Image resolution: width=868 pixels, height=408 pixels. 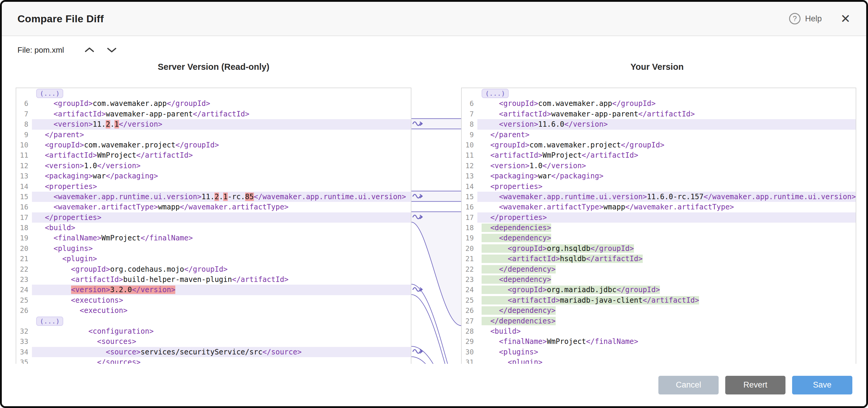 What do you see at coordinates (60, 228) in the screenshot?
I see `code-span: <build>` at bounding box center [60, 228].